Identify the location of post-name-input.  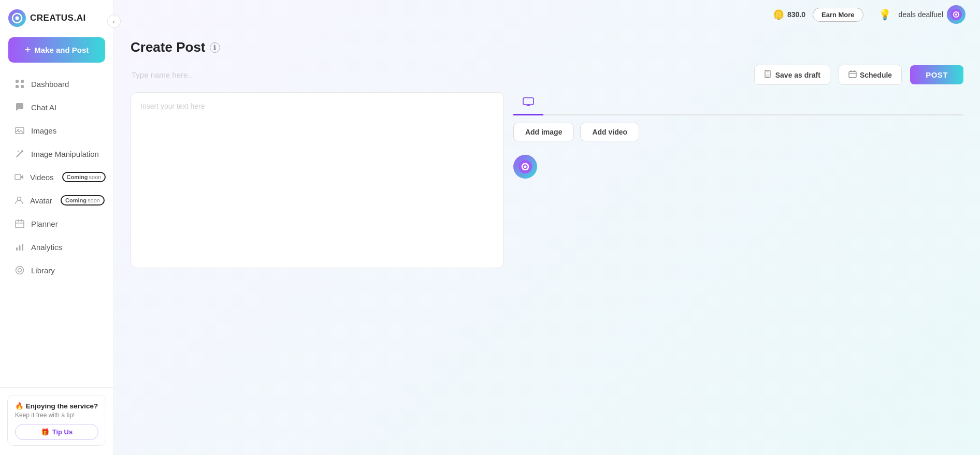
(438, 75).